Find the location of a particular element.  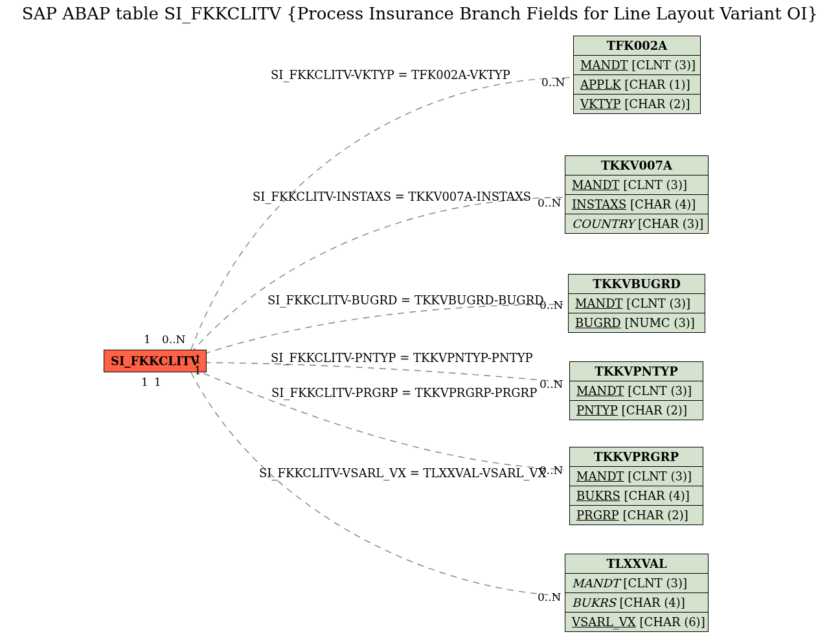

edge-label-6: SI_FKKCLITV-VSARL_VX = TLXXVAL-VSARL_VX is located at coordinates (403, 473).